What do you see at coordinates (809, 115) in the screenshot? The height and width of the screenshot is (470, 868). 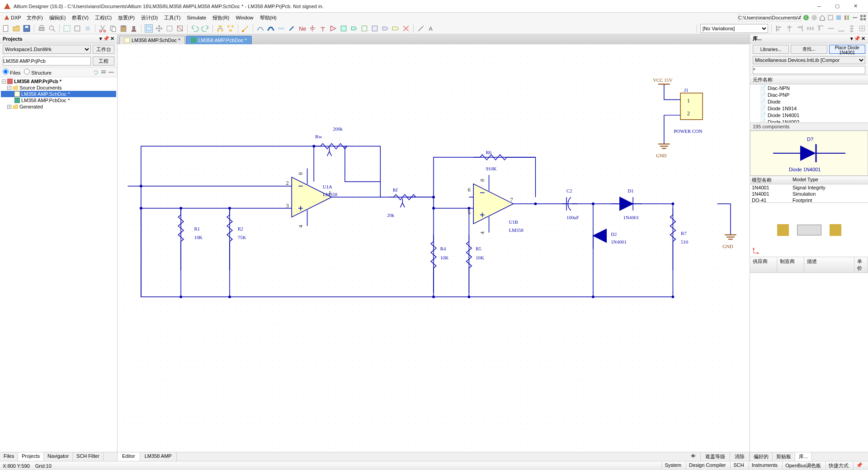 I see `comp-1n4001: 📄Diode 1N4001` at bounding box center [809, 115].